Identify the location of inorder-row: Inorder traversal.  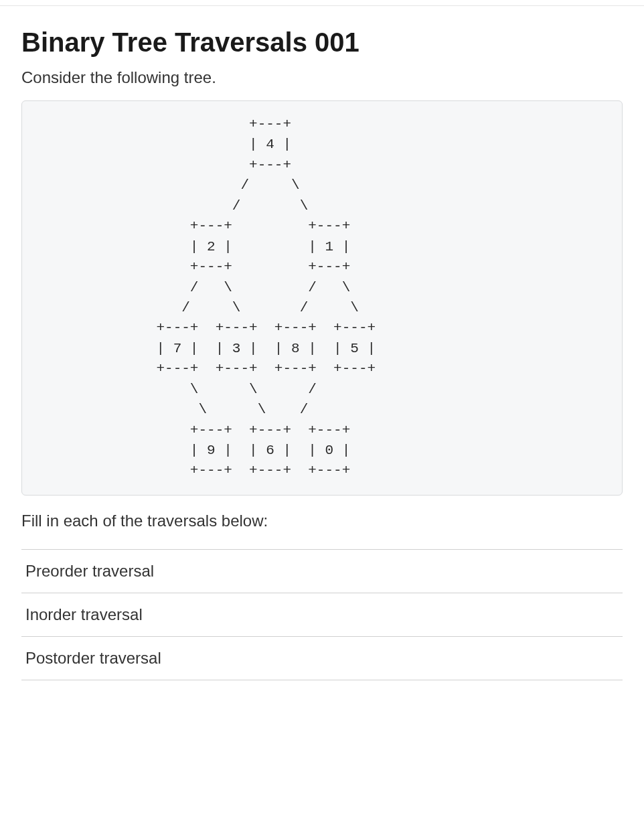
(322, 615).